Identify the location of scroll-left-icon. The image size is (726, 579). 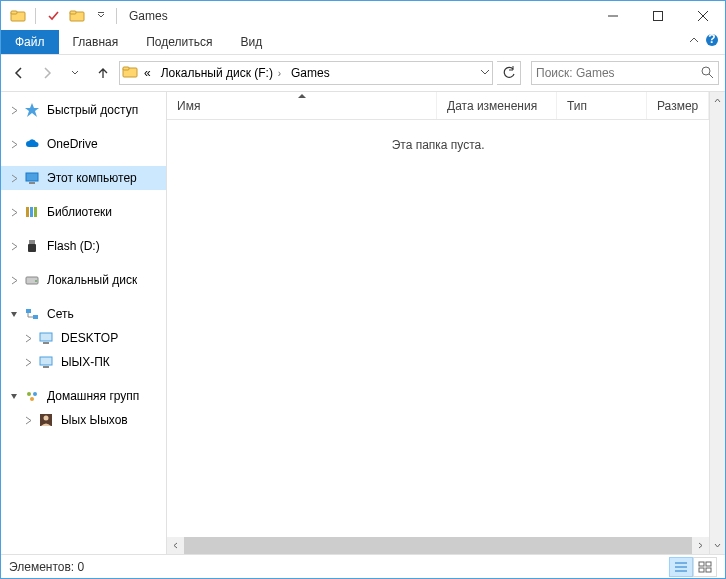
(176, 546).